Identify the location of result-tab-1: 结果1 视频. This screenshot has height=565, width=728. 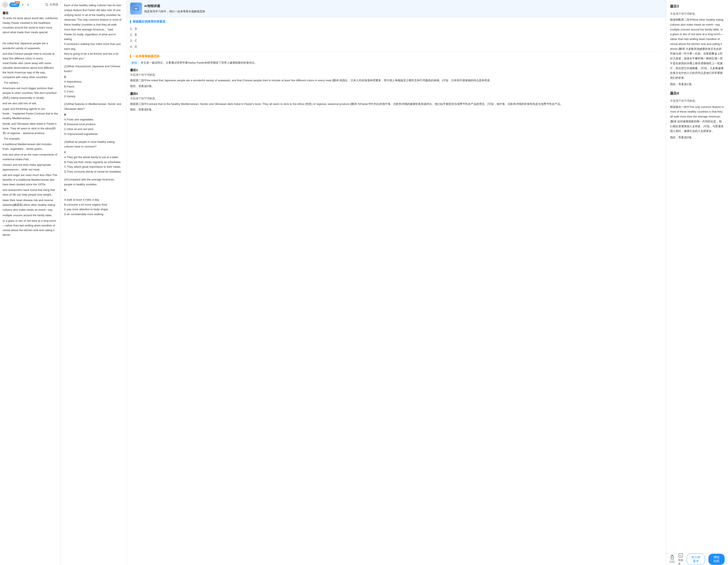
(14, 5).